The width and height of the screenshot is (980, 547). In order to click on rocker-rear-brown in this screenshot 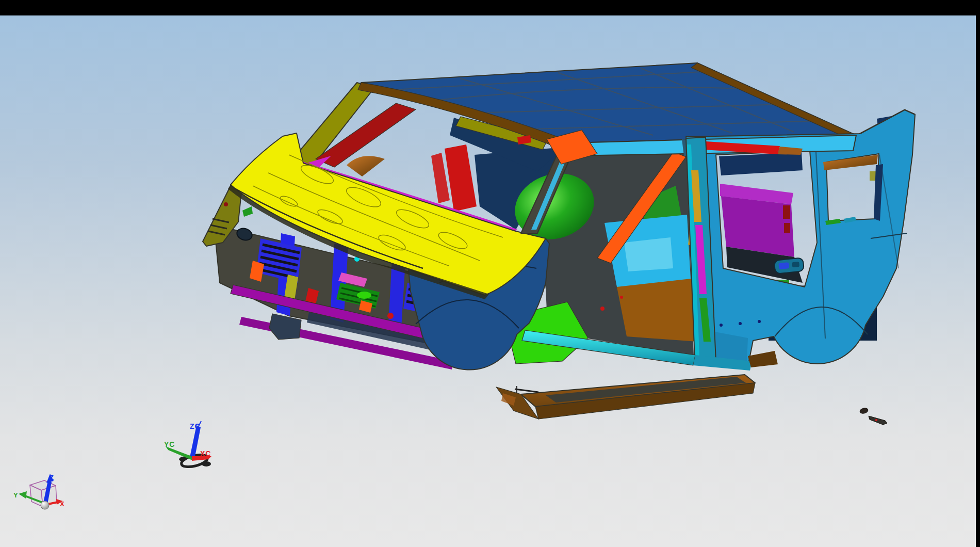, I will do `click(763, 359)`.